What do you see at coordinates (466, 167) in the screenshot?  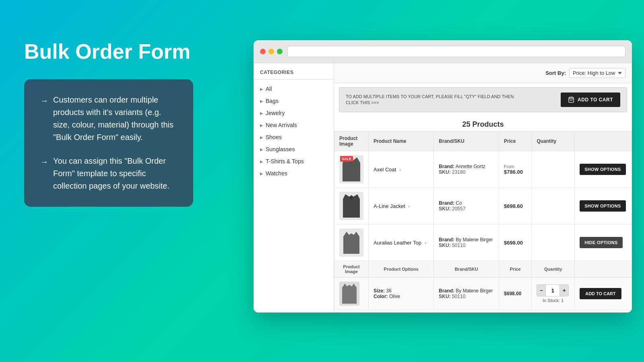 I see `brand-text: Brand: Annette Gortz` at bounding box center [466, 167].